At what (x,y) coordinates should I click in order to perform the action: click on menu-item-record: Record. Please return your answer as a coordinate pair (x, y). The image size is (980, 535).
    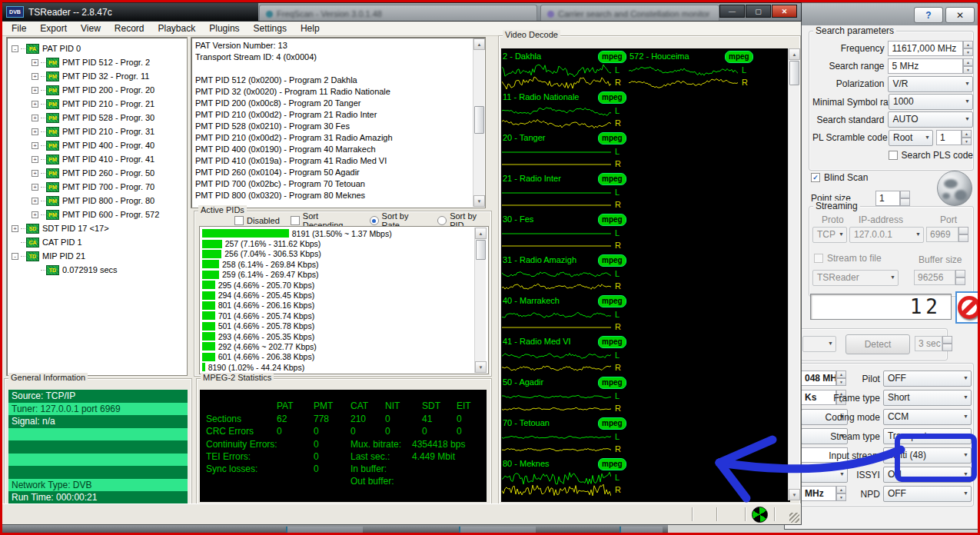
    Looking at the image, I should click on (129, 28).